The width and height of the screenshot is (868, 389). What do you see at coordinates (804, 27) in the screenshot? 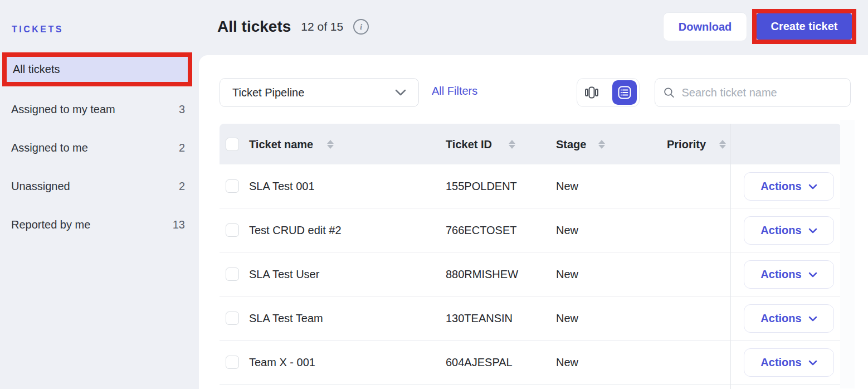
I see `annotation-highlight-create-ticket: Create ticket` at bounding box center [804, 27].